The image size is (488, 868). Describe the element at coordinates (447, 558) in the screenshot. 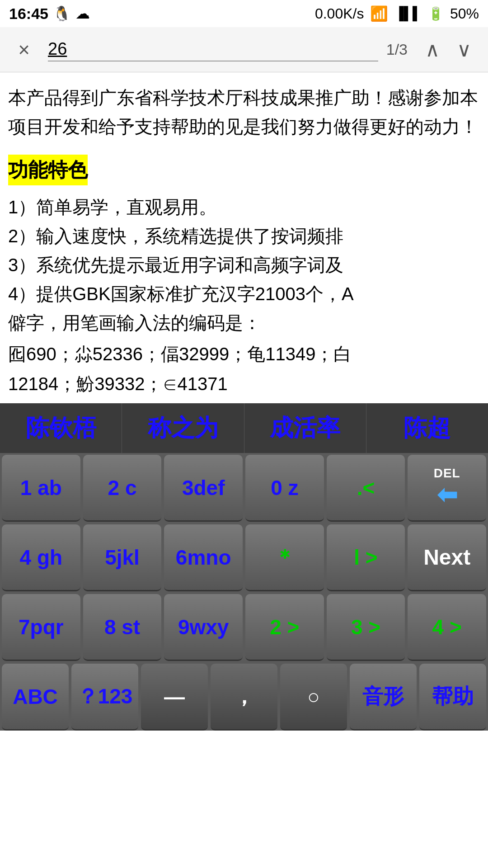

I see `next-button: Next` at that location.